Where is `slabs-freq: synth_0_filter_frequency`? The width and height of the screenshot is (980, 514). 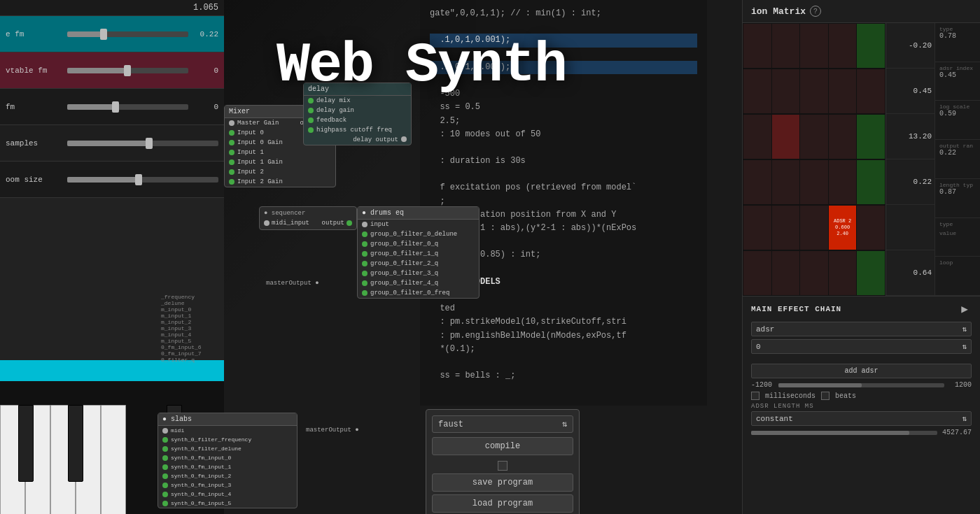
slabs-freq: synth_0_filter_frequency is located at coordinates (227, 439).